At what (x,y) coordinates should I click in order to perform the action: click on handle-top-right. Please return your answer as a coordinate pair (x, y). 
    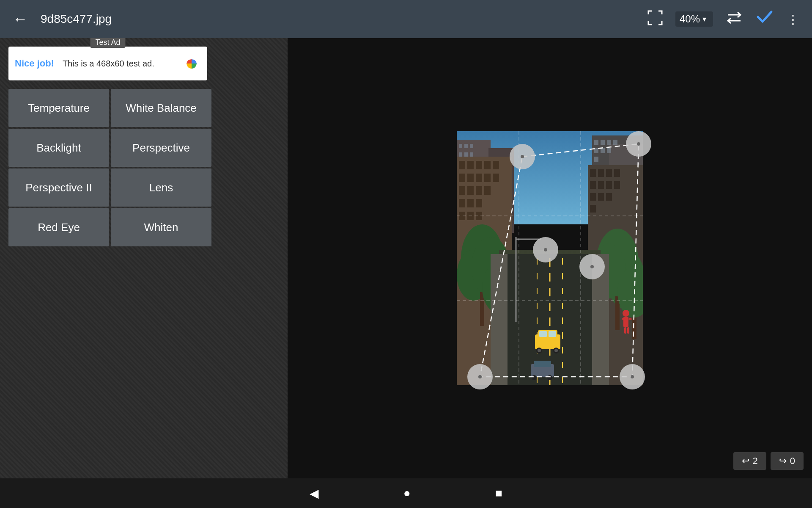
    Looking at the image, I should click on (639, 144).